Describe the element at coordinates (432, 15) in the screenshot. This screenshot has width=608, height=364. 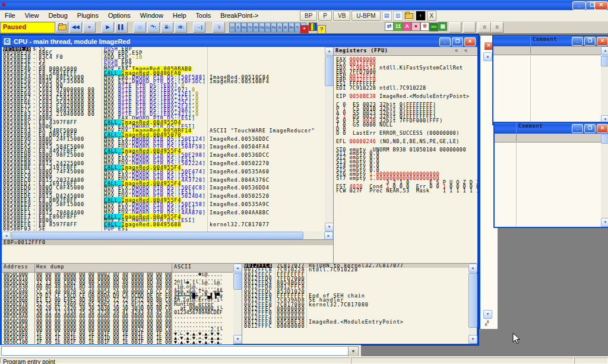
I see `plugin-bar-close-button: X` at that location.